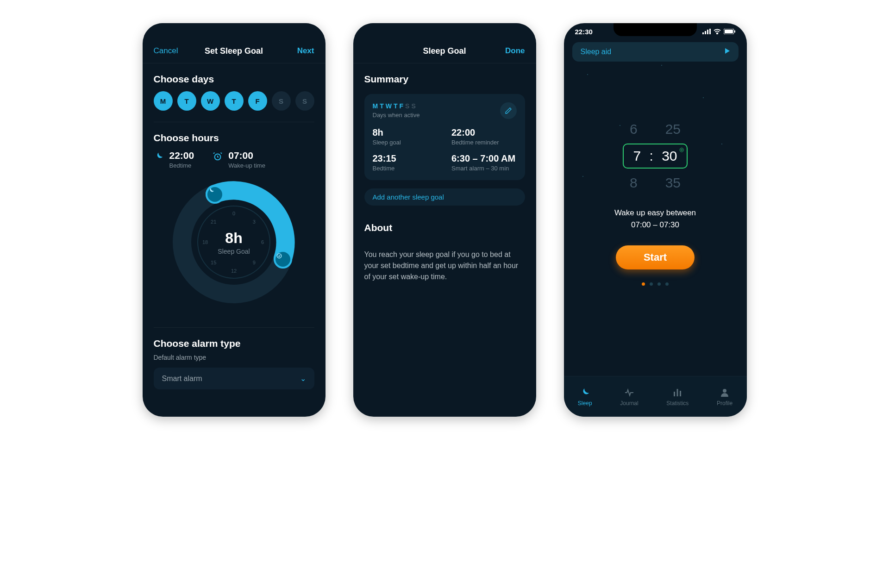 The height and width of the screenshot is (588, 889). Describe the element at coordinates (263, 242) in the screenshot. I see `dial-tick: 6` at that location.